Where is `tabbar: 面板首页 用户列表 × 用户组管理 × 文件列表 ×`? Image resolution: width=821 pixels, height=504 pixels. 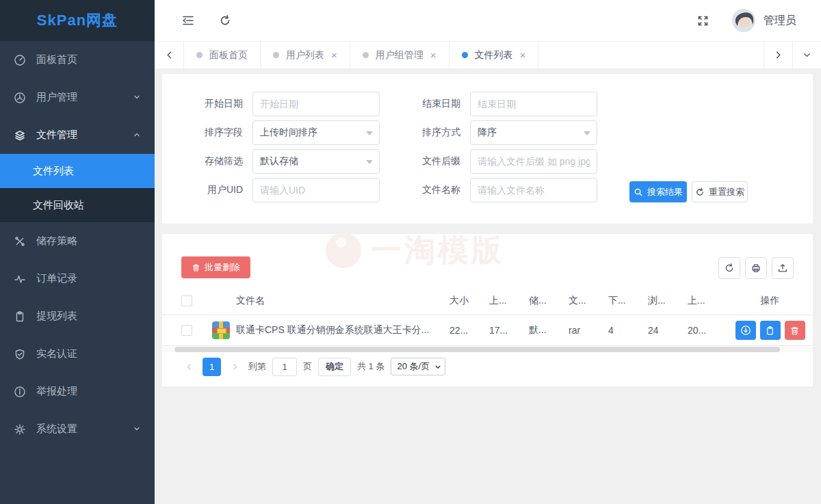
tabbar: 面板首页 用户列表 × 用户组管理 × 文件列表 × is located at coordinates (488, 55).